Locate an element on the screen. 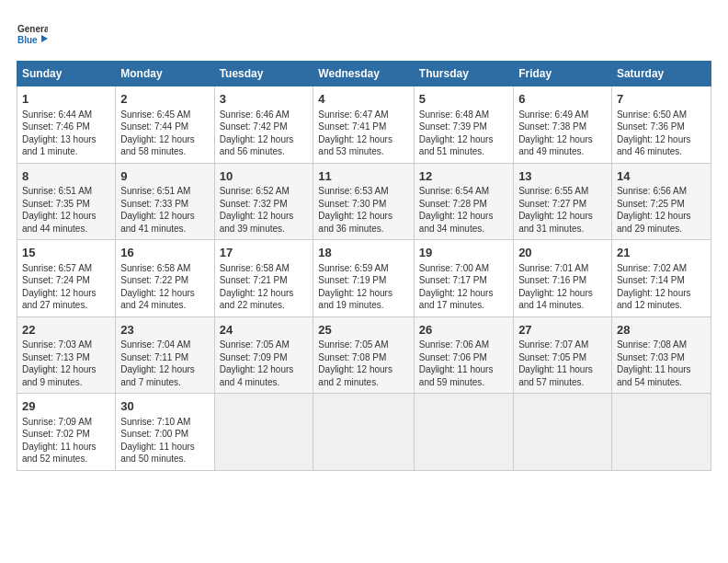 This screenshot has width=728, height=563. day-number: 23 is located at coordinates (165, 330).